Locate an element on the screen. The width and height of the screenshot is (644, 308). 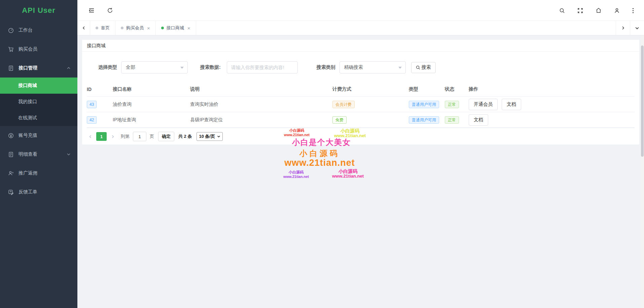
sidebar-submenu-api: 接口商城 我的接口 在线测试 is located at coordinates (39, 102).